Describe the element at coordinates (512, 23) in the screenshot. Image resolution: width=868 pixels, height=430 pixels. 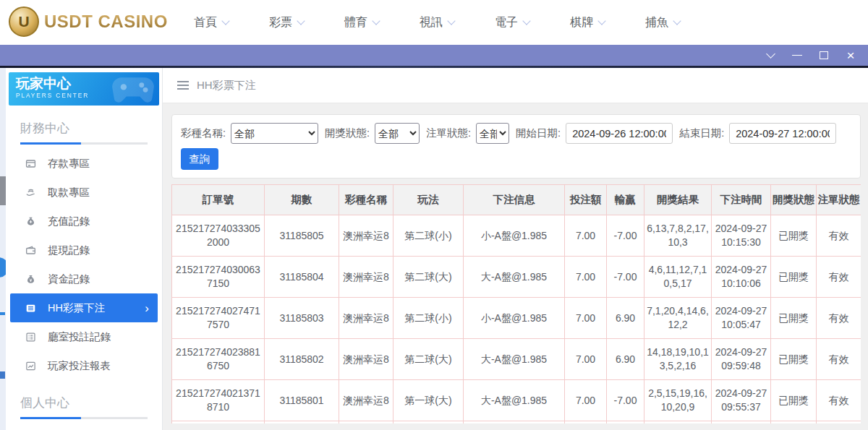
I see `nav-item-4: 電子` at that location.